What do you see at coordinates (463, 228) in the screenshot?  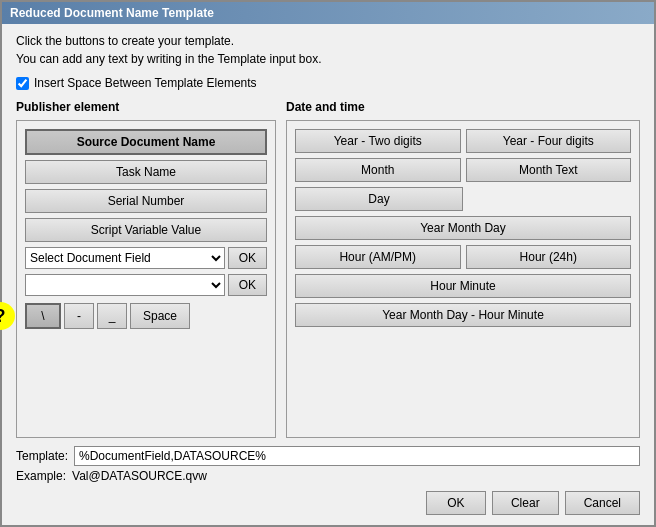 I see `year-month-day-button: Year Month Day` at bounding box center [463, 228].